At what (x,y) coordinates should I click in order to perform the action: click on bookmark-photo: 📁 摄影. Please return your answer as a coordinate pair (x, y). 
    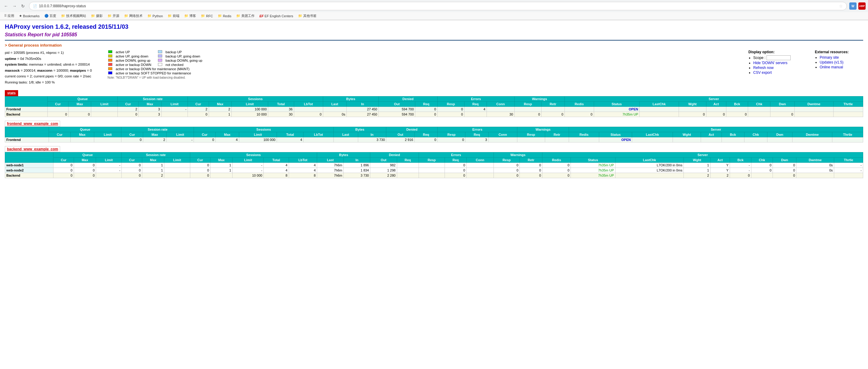
    Looking at the image, I should click on (97, 16).